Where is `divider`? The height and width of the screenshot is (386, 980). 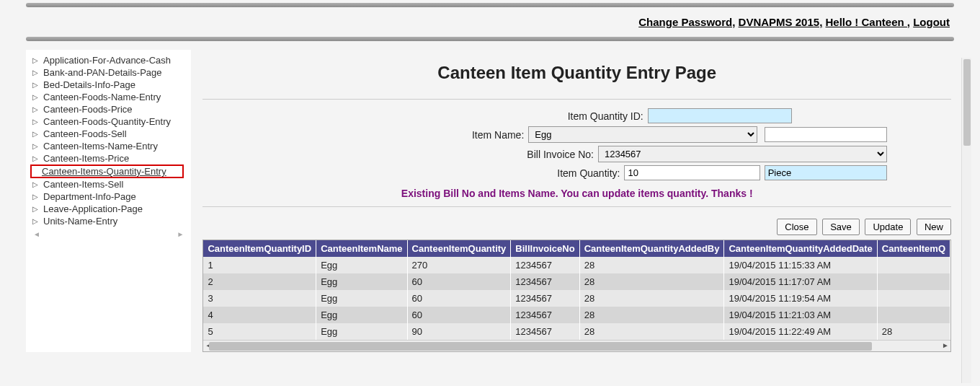
divider is located at coordinates (576, 100).